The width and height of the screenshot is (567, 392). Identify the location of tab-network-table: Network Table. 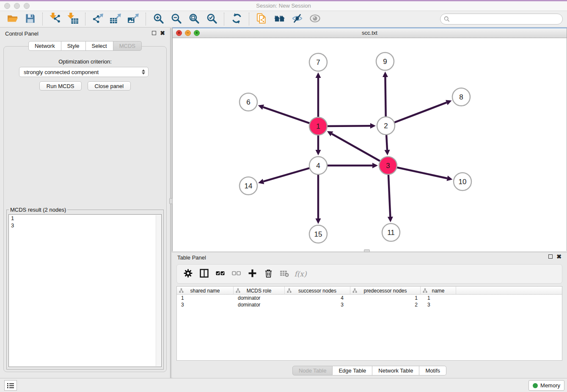
(396, 371).